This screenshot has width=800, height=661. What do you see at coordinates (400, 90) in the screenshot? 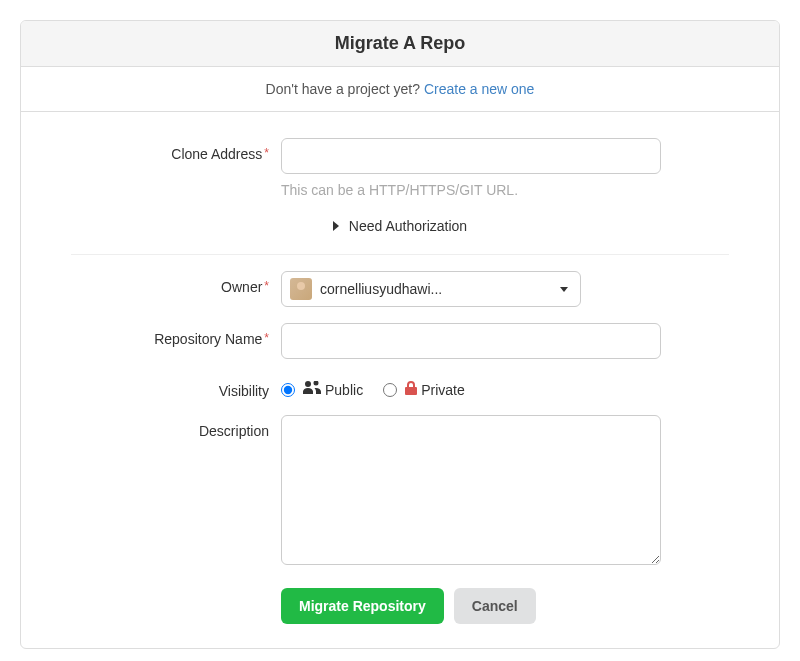
I see `info-bar: Don't have a project yet? Create a new o…` at bounding box center [400, 90].